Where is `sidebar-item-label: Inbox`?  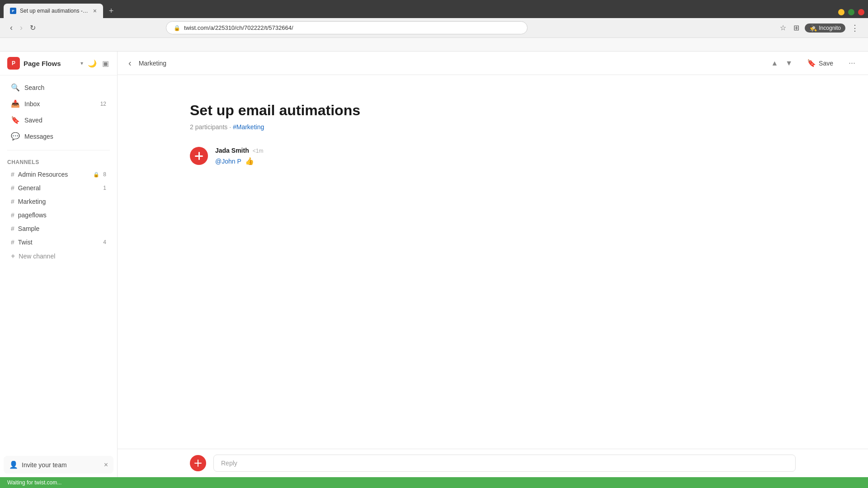 sidebar-item-label: Inbox is located at coordinates (60, 104).